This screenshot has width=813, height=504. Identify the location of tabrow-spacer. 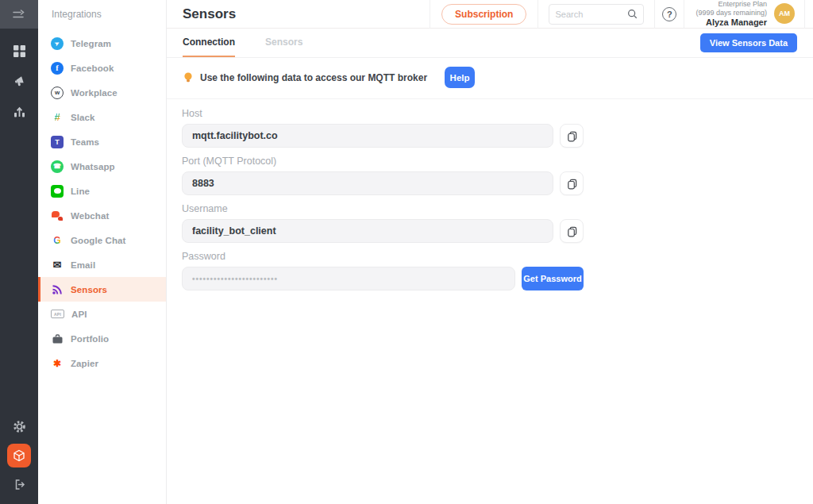
(516, 43).